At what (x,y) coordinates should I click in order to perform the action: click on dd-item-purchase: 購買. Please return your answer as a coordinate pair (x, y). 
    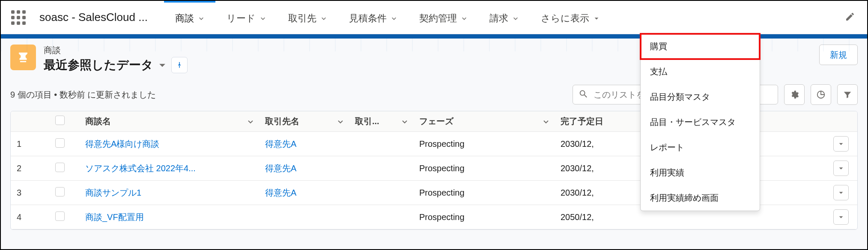
    Looking at the image, I should click on (700, 46).